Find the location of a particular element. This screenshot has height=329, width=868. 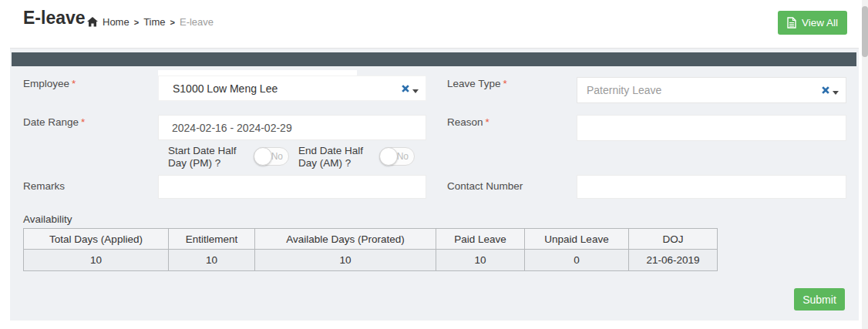

cell-total-days: 10 is located at coordinates (96, 260).